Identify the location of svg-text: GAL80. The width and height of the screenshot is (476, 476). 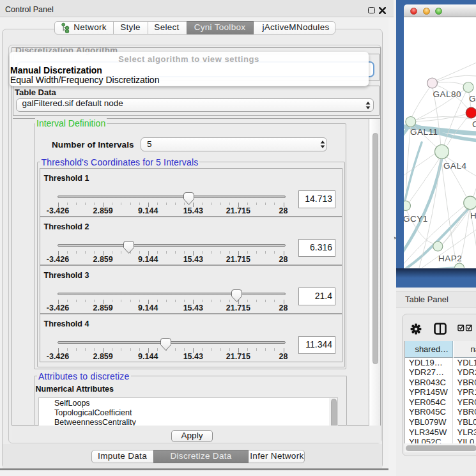
(447, 95).